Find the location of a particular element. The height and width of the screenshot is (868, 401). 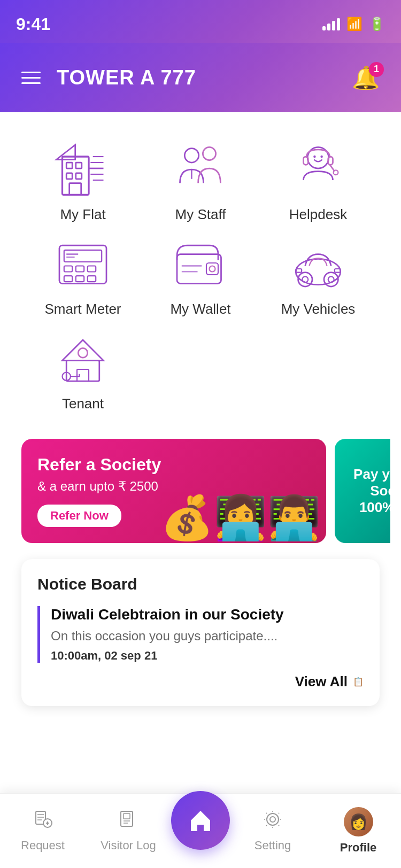

nav-item-visitor-log: Visitor Log is located at coordinates (128, 831).